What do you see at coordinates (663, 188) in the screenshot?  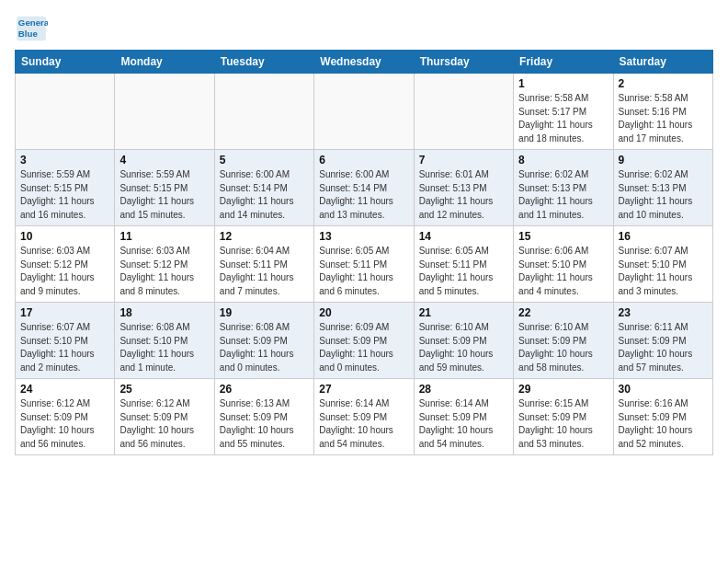 I see `calendar-cell: 9Sunrise: 6:02 AM Sunset: 5:13 PM Daylig…` at bounding box center [663, 188].